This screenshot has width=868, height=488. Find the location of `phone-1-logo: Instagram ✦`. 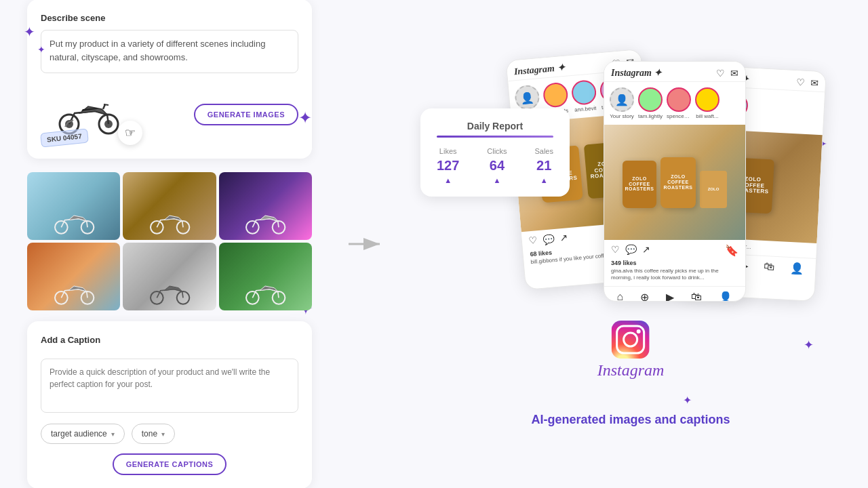

phone-1-logo: Instagram ✦ is located at coordinates (540, 70).